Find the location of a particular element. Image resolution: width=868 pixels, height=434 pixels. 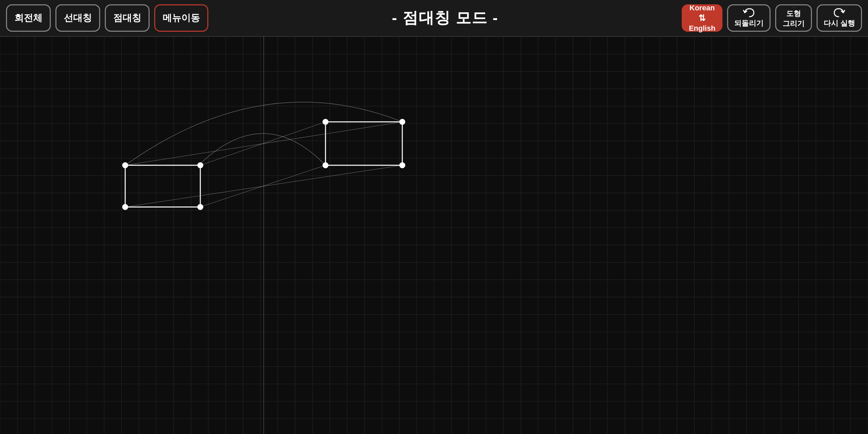

redo-icon is located at coordinates (839, 13).